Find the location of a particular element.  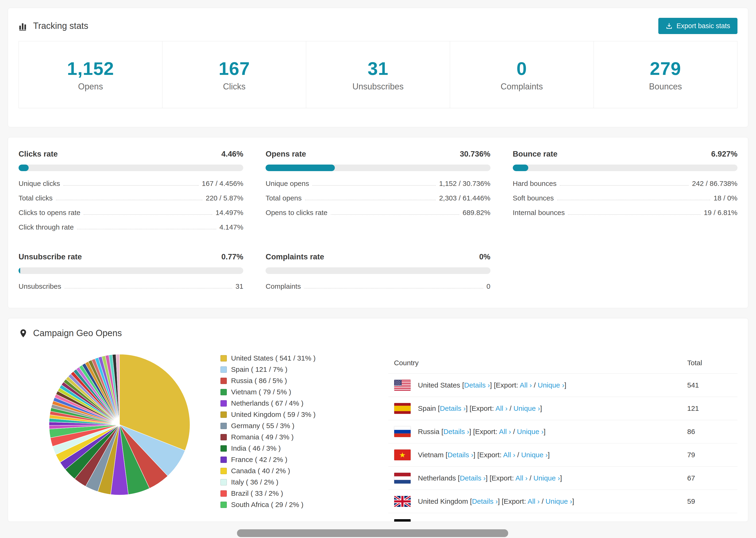

rate-value: 0.77% is located at coordinates (233, 257).